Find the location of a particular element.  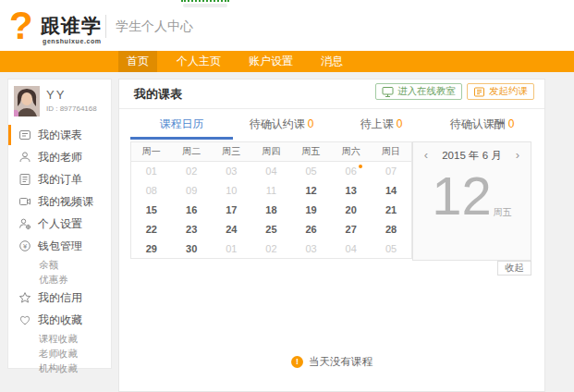

tab-pending-confirm-booking: 待确认约课0 is located at coordinates (281, 124).